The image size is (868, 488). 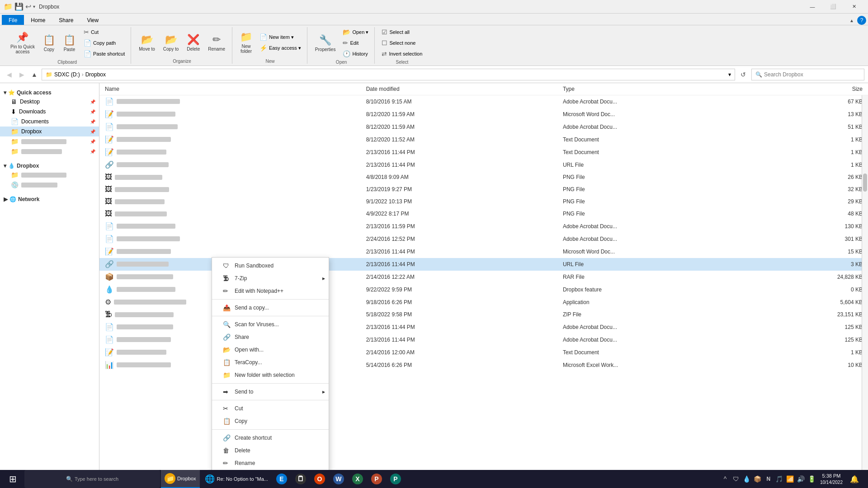 What do you see at coordinates (865, 279) in the screenshot?
I see `scrollbar` at bounding box center [865, 279].